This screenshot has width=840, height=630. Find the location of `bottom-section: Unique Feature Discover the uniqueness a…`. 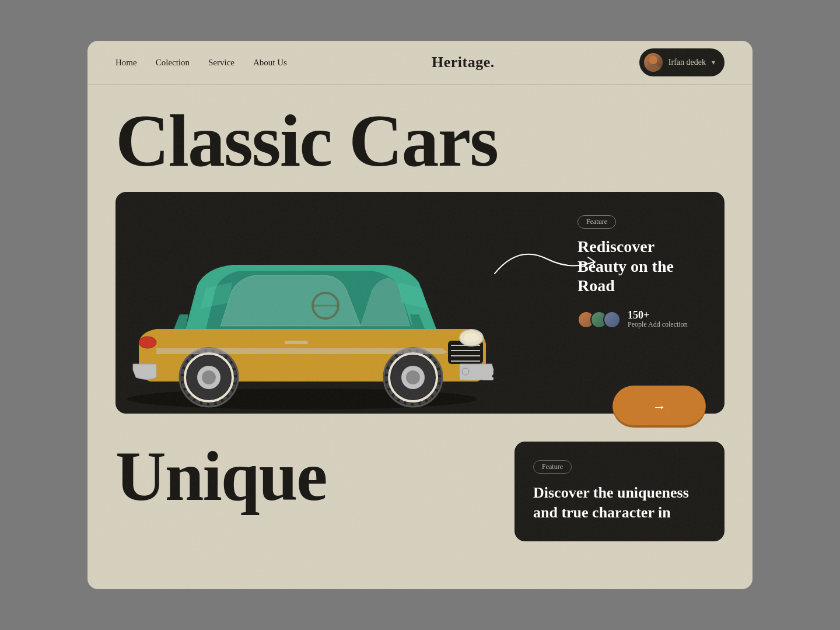

bottom-section: Unique Feature Discover the uniqueness a… is located at coordinates (420, 491).